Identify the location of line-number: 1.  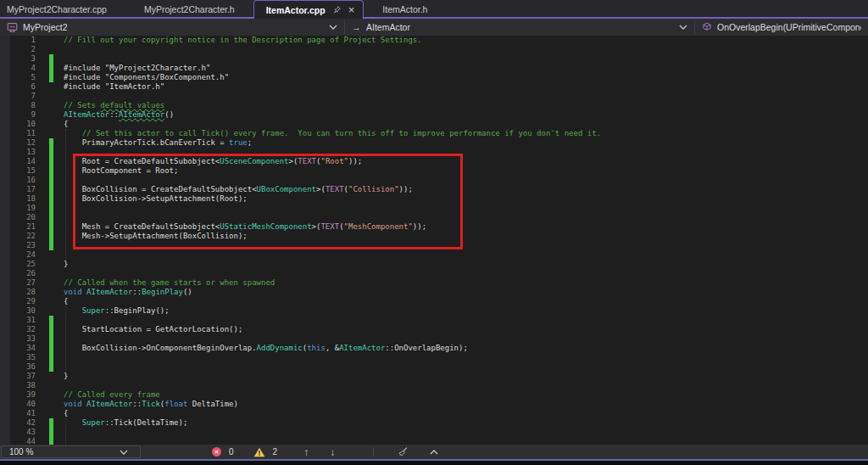
(18, 41).